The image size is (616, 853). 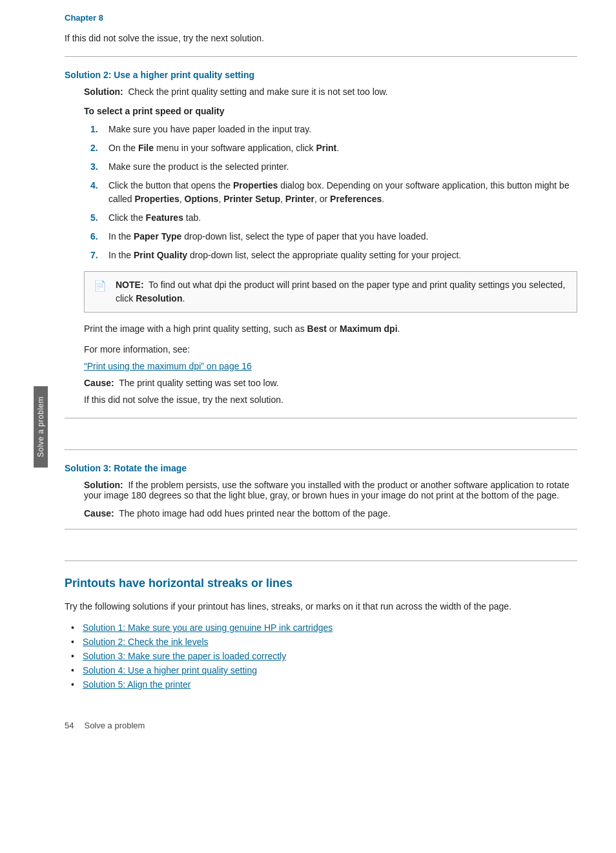 I want to click on note-box: 📄 NOTE: To find out what dpi the product…, so click(x=331, y=292).